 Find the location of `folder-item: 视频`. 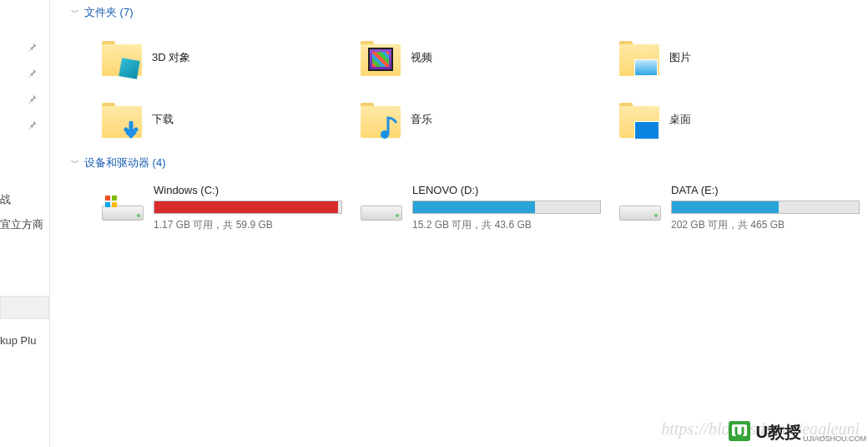

folder-item: 视频 is located at coordinates (488, 58).